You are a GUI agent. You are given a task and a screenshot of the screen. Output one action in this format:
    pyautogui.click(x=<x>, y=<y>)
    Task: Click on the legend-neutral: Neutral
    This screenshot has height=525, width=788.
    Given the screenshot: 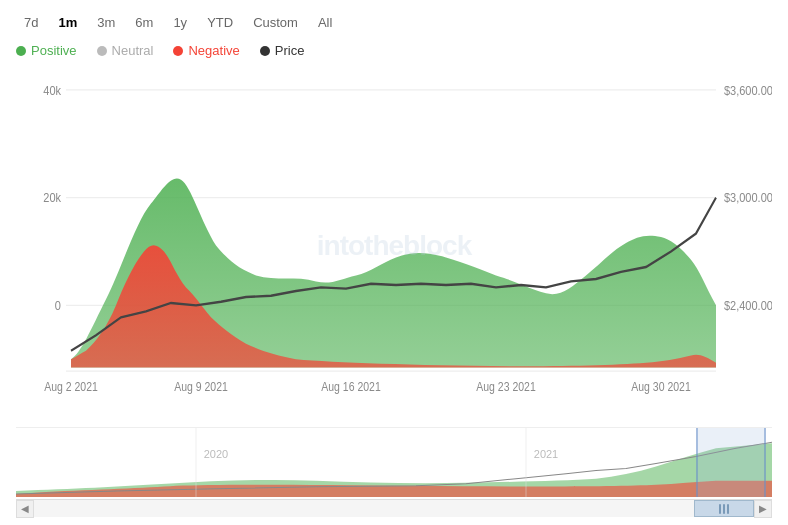 What is the action you would take?
    pyautogui.click(x=126, y=50)
    